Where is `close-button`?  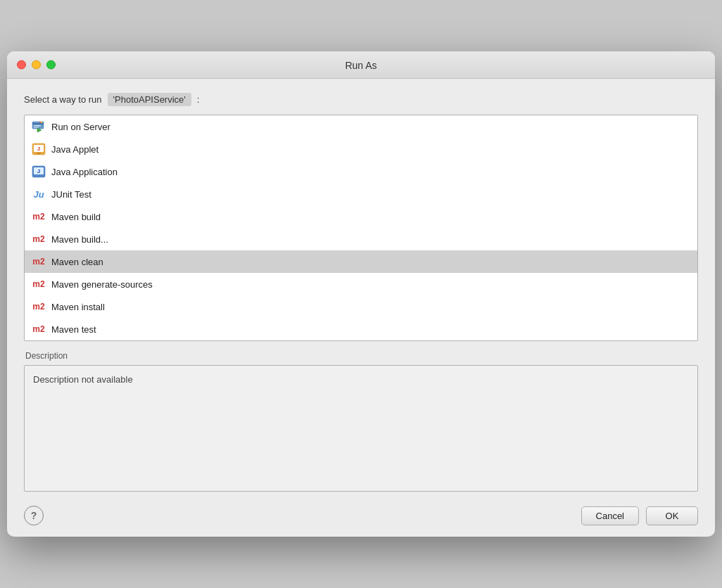 close-button is located at coordinates (21, 65).